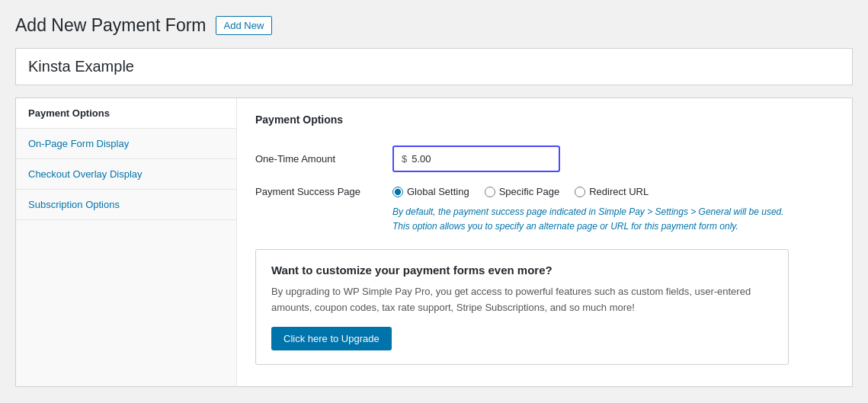  I want to click on currency-symbol: $, so click(404, 158).